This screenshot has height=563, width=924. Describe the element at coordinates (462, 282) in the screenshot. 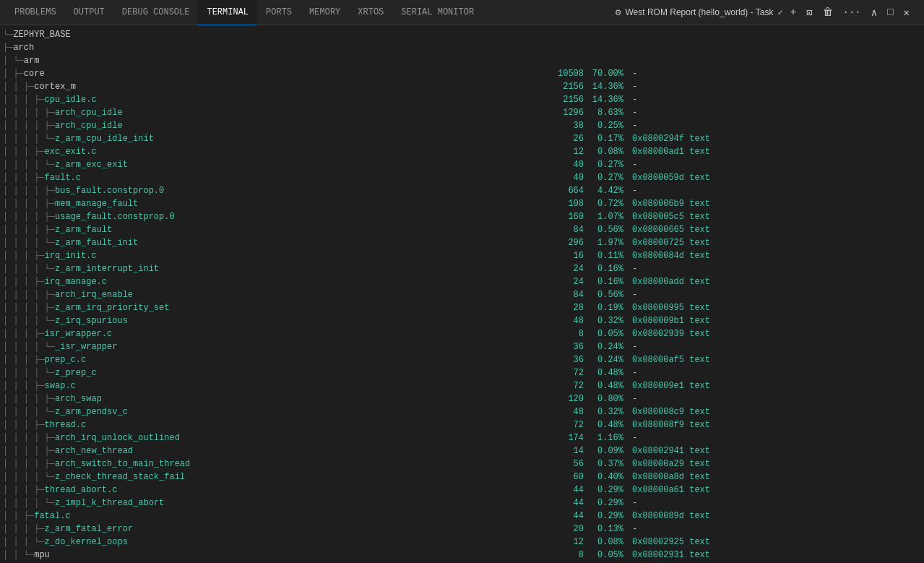

I see `list-item: │ │ │ ├─irq_manage.c 24 0.16% 0x08000add…` at that location.